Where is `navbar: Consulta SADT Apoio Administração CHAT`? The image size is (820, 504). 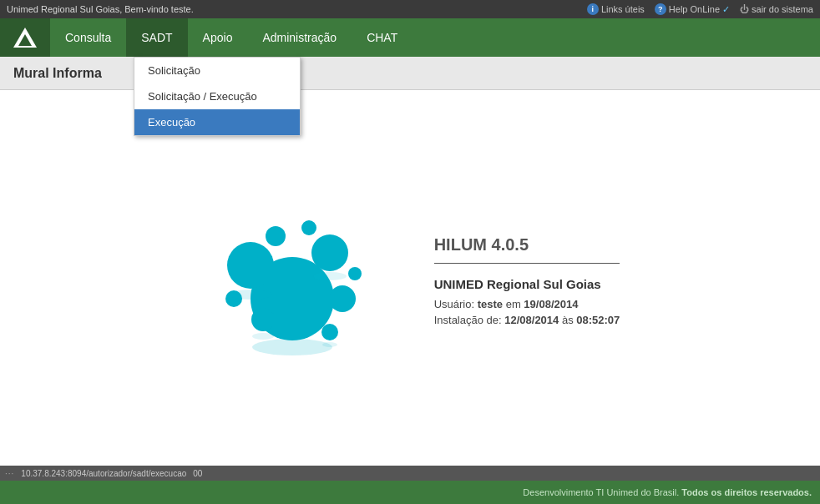 navbar: Consulta SADT Apoio Administração CHAT is located at coordinates (410, 38).